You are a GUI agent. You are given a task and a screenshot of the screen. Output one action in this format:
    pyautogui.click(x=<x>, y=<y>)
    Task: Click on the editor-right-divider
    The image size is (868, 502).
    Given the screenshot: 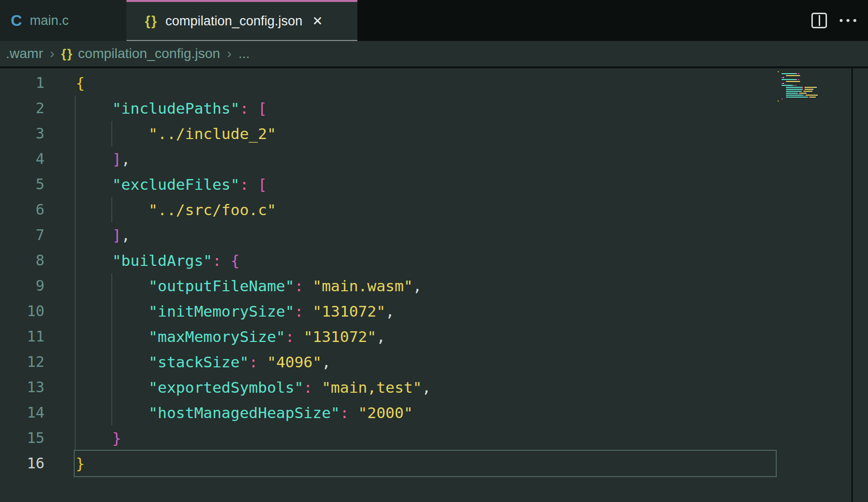 What is the action you would take?
    pyautogui.click(x=852, y=285)
    